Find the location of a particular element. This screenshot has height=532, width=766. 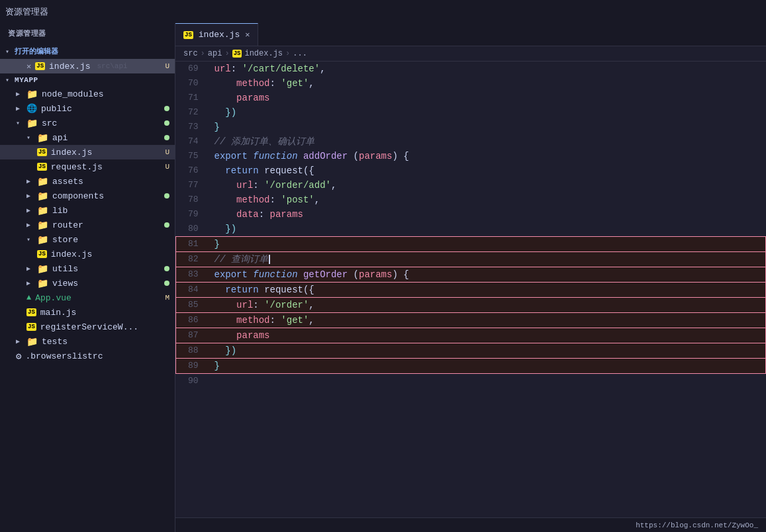

open-file-item: ✕ JS index.js src\api U is located at coordinates (87, 66).